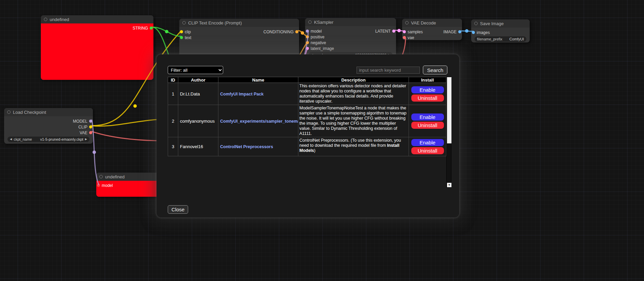  I want to click on node-title-bar: undefined, so click(97, 19).